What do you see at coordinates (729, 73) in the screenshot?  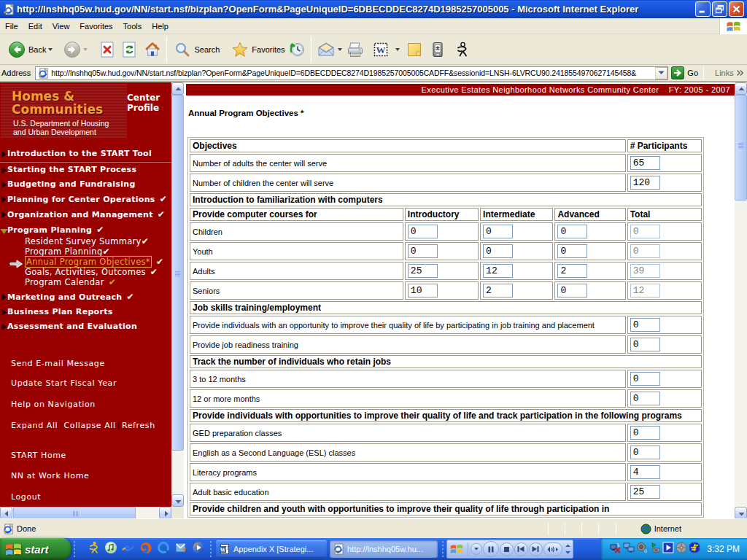 I see `links-zone: Links` at bounding box center [729, 73].